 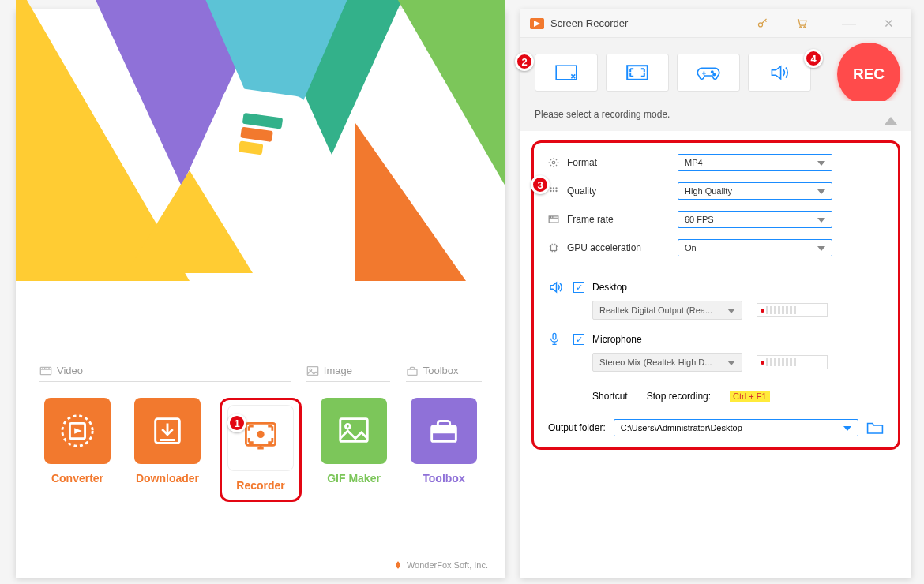 What do you see at coordinates (755, 248) in the screenshot?
I see `gpu-select: On` at bounding box center [755, 248].